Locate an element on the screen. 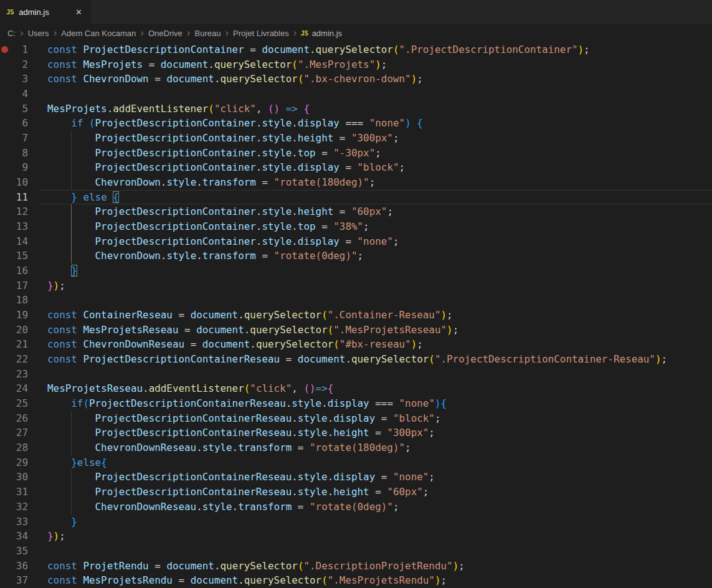 This screenshot has width=712, height=588. code-text: MesProjets.addEventListener("click", () … is located at coordinates (174, 109).